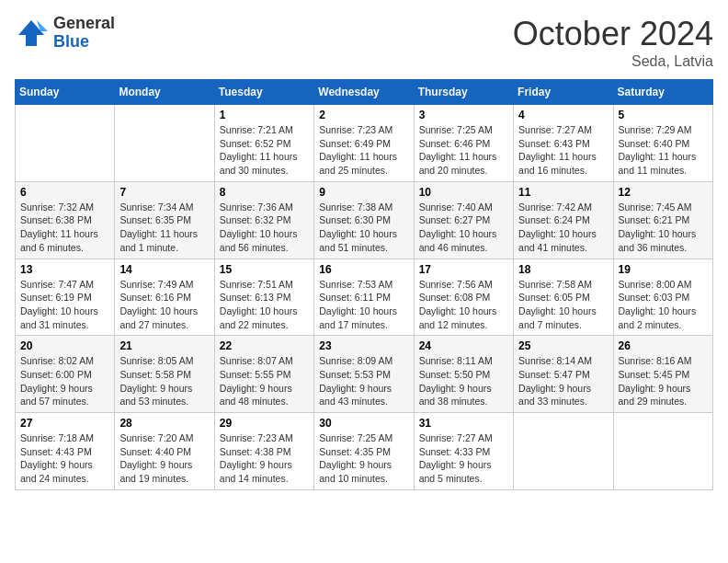  I want to click on day-number: 24, so click(463, 346).